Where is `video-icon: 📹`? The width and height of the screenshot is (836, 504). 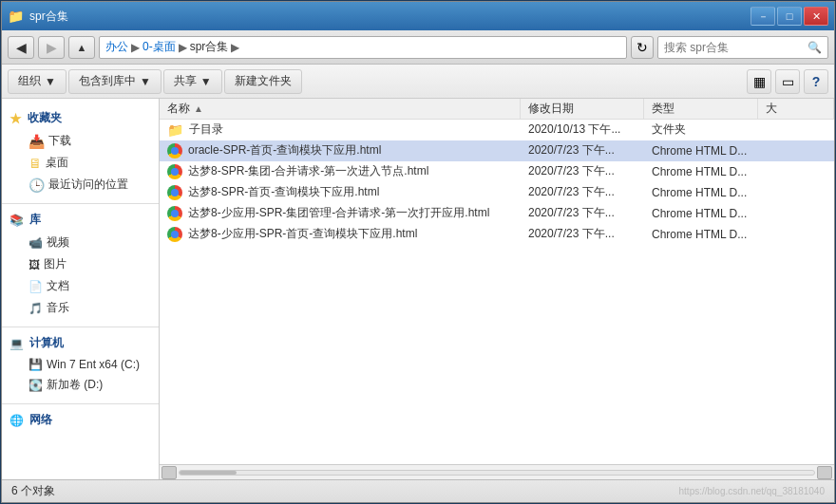 video-icon: 📹 is located at coordinates (36, 243).